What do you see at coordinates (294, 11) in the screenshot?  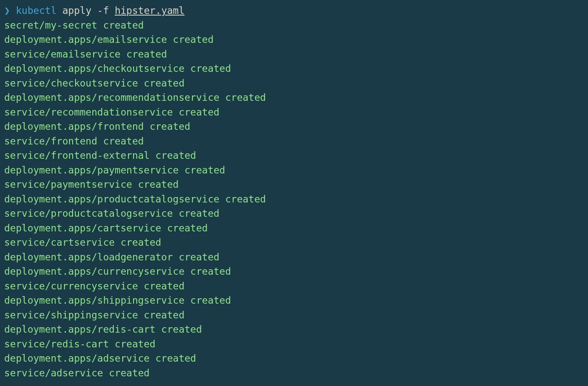 I see `command-prompt-line: ❯ kubectl apply -f hipster.yaml` at bounding box center [294, 11].